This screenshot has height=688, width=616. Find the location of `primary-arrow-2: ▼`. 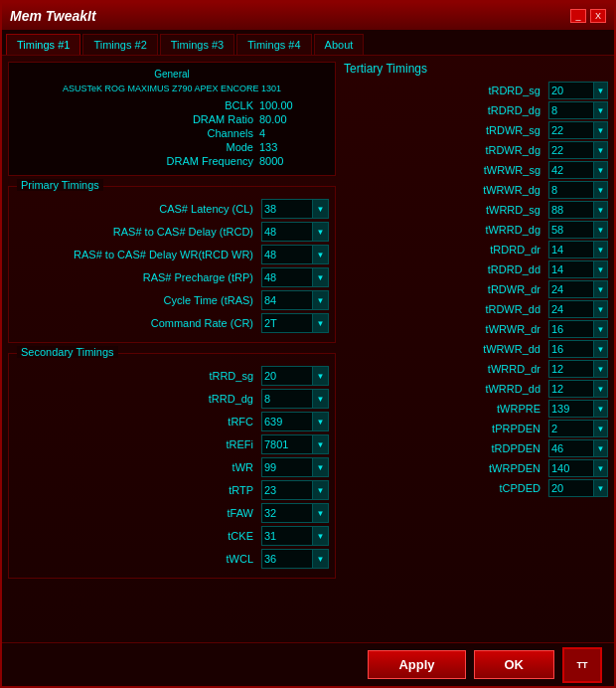

primary-arrow-2: ▼ is located at coordinates (321, 255).